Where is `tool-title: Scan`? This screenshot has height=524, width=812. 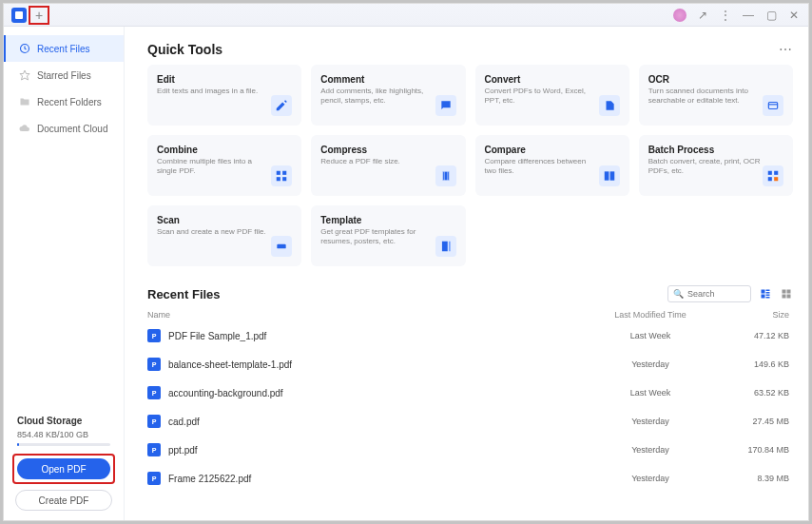
tool-title: Scan is located at coordinates (214, 221).